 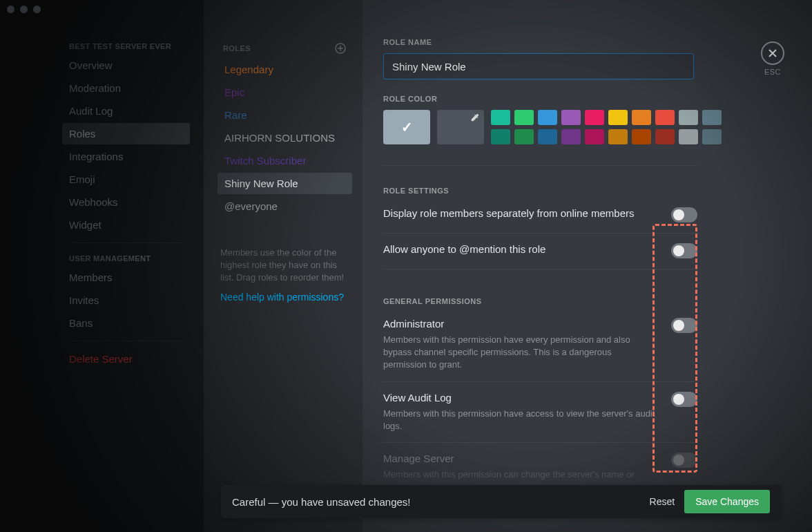 I want to click on color-picker-row: ✓, so click(x=584, y=127).